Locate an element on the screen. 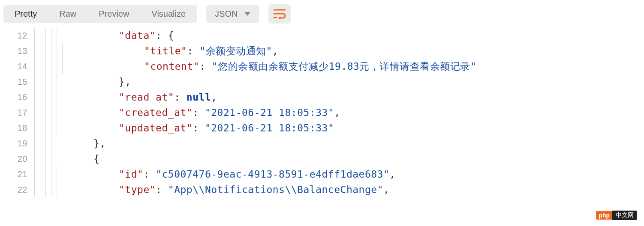 The height and width of the screenshot is (226, 644). tab-preview: Preview is located at coordinates (114, 14).